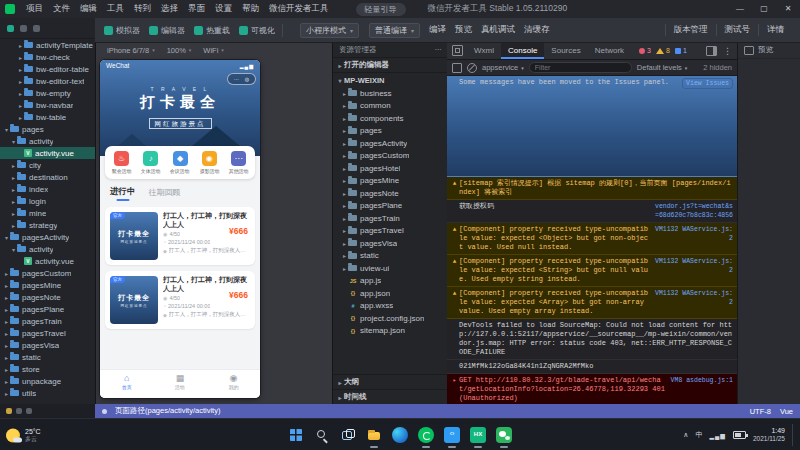  Describe the element at coordinates (48, 237) in the screenshot. I see `file-tree-item: ▾pagesActivity` at that location.